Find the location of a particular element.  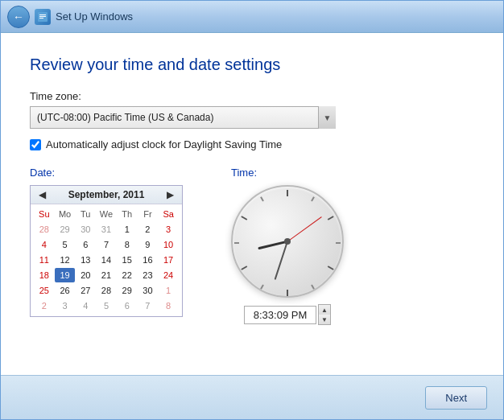

selected-day-cell: 19 is located at coordinates (65, 275).